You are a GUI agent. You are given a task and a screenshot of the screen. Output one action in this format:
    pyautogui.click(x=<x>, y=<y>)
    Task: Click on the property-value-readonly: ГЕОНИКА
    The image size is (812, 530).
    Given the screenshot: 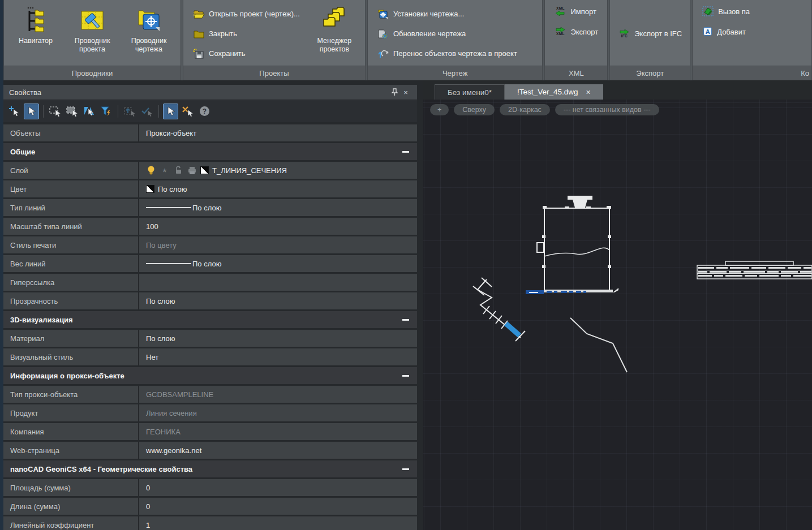 What is the action you would take?
    pyautogui.click(x=278, y=432)
    